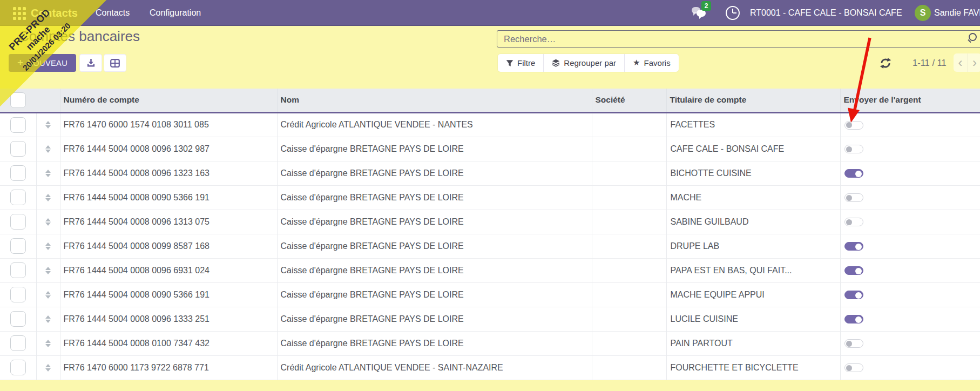  Describe the element at coordinates (490, 246) in the screenshot. I see `table-row: FR76 1444 5004 0008 0099 8587 168 Caisse…` at that location.